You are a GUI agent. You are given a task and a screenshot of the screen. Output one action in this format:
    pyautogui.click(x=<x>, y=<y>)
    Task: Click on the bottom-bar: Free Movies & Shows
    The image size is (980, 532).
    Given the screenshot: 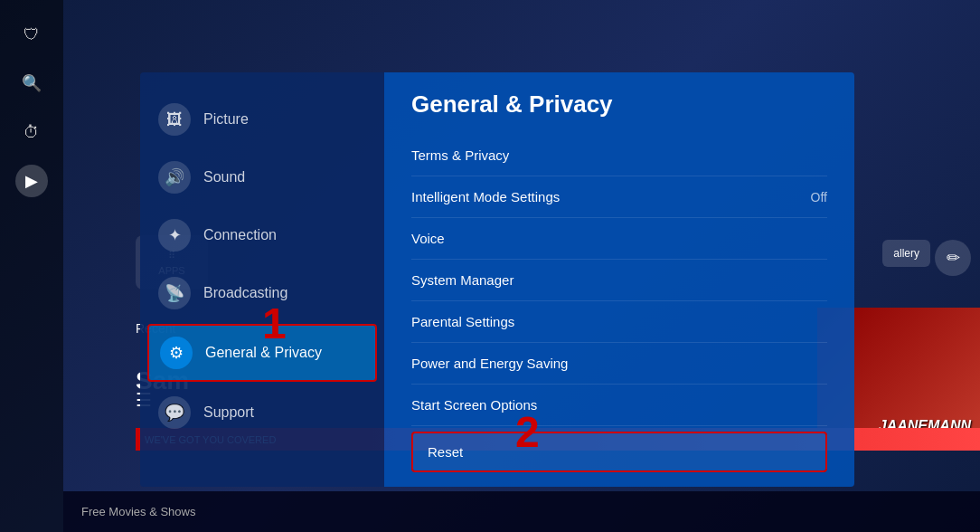 What is the action you would take?
    pyautogui.click(x=522, y=512)
    